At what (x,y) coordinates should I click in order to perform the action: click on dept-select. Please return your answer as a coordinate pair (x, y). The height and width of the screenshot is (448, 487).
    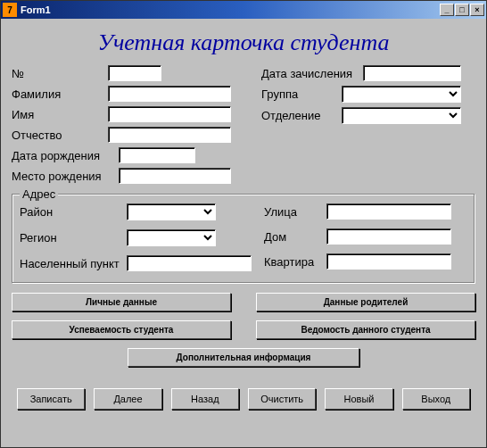
    Looking at the image, I should click on (401, 116).